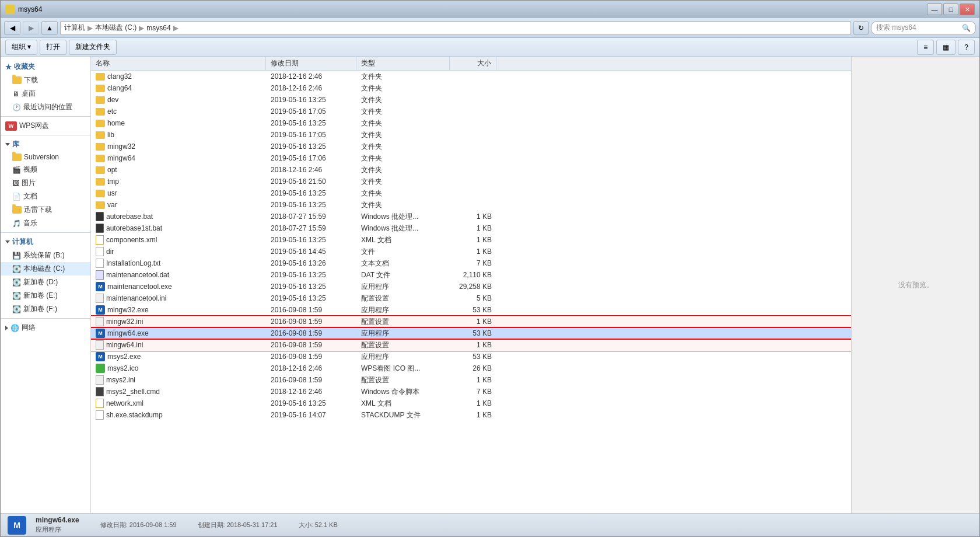 This screenshot has width=980, height=537. Describe the element at coordinates (93, 47) in the screenshot. I see `new-folder-button: 新建文件夹` at that location.